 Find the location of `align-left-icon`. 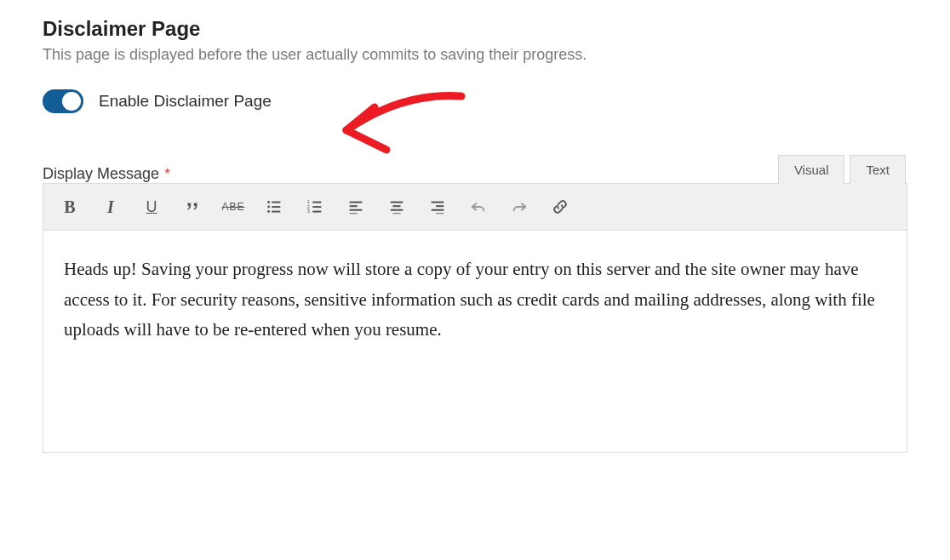

align-left-icon is located at coordinates (356, 207).